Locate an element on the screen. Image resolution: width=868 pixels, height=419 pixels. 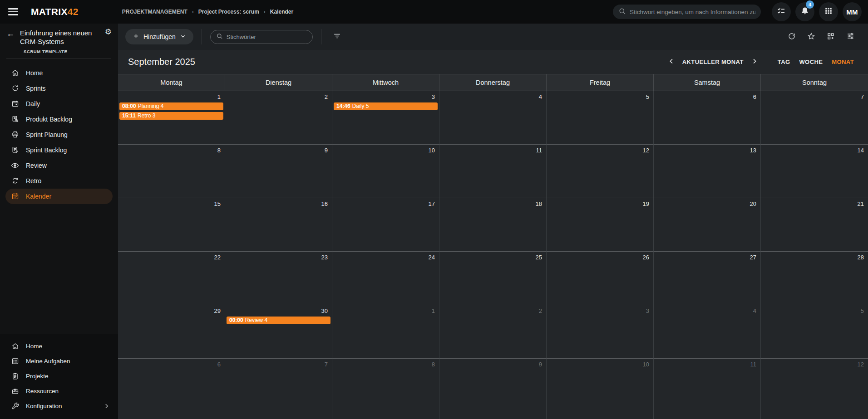
sidebar-item-sprint-planung: Sprint Planung is located at coordinates (59, 135).